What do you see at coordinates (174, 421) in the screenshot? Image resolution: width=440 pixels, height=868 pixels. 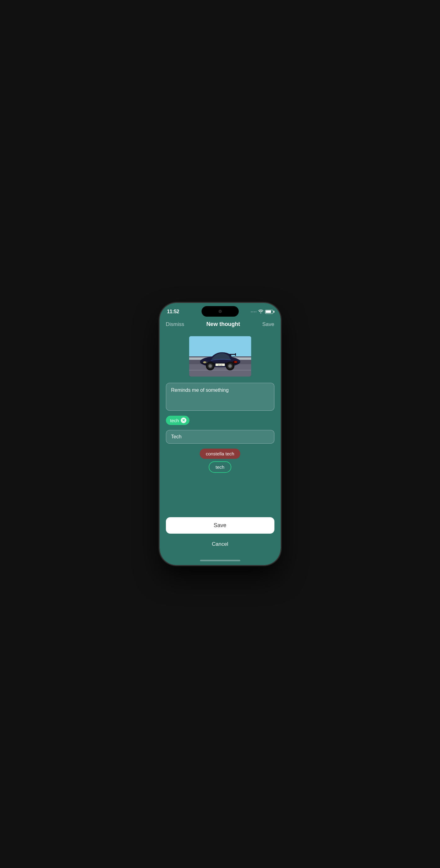 I see `tag-label: tech` at bounding box center [174, 421].